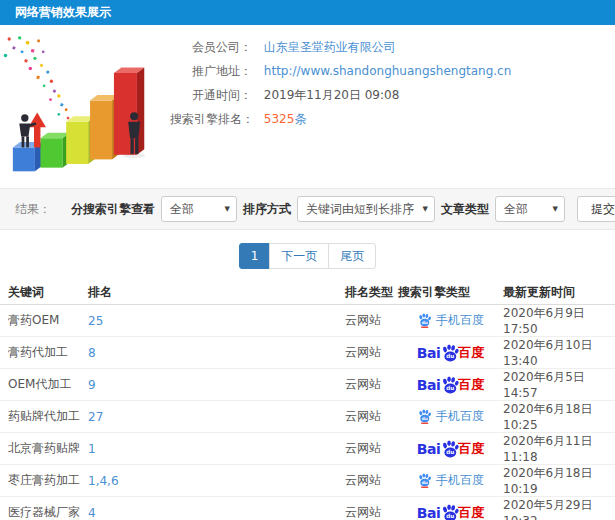 Image resolution: width=615 pixels, height=520 pixels. What do you see at coordinates (559, 385) in the screenshot?
I see `updated-cell: 2020年6月5日 14:57` at bounding box center [559, 385].